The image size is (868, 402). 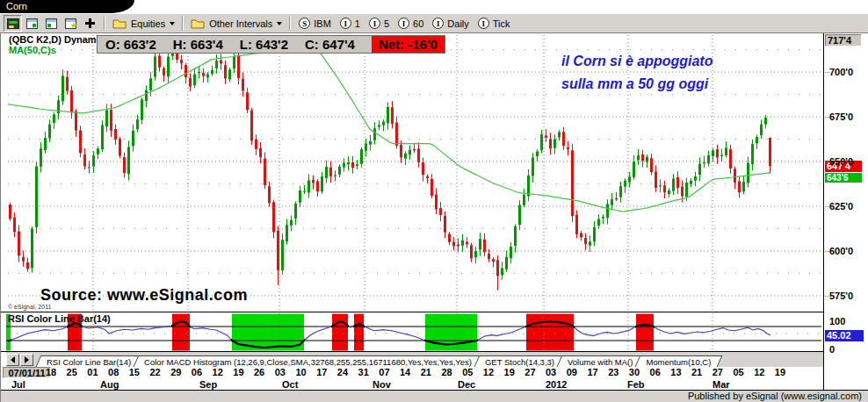 I want to click on interval-button-60: I60, so click(x=411, y=23).